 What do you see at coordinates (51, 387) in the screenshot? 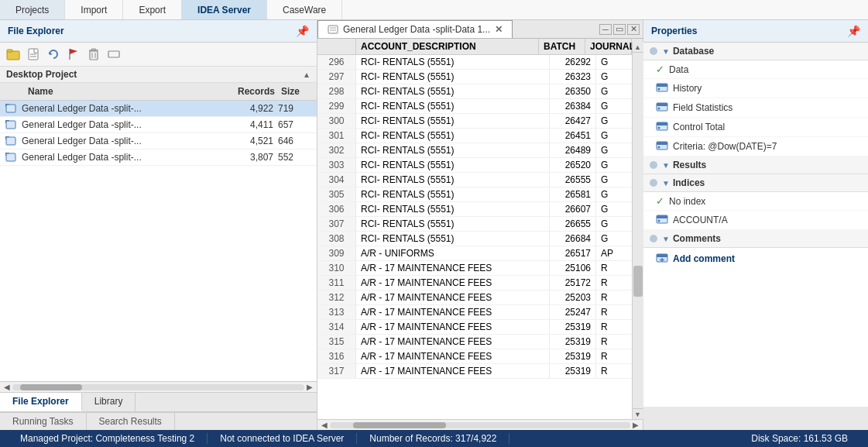
I see `scroll-thumb` at bounding box center [51, 387].